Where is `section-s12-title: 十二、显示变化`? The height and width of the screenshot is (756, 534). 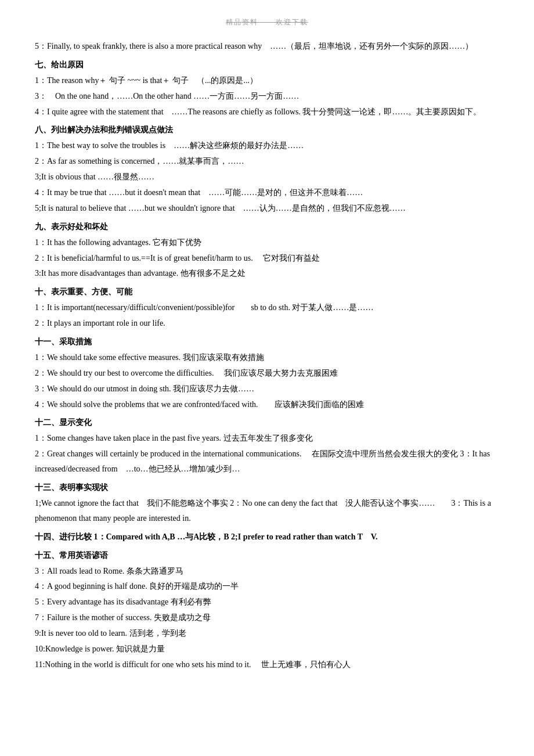 section-s12-title: 十二、显示变化 is located at coordinates (267, 423).